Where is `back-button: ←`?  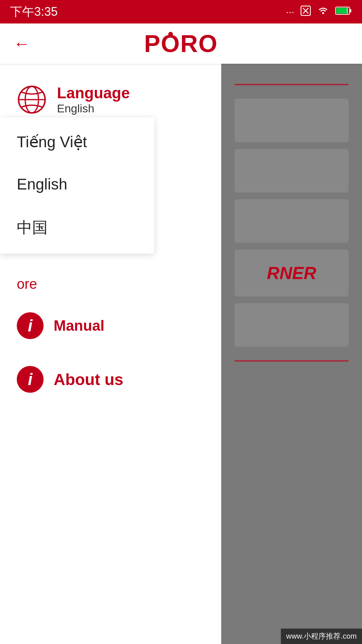 back-button: ← is located at coordinates (22, 44).